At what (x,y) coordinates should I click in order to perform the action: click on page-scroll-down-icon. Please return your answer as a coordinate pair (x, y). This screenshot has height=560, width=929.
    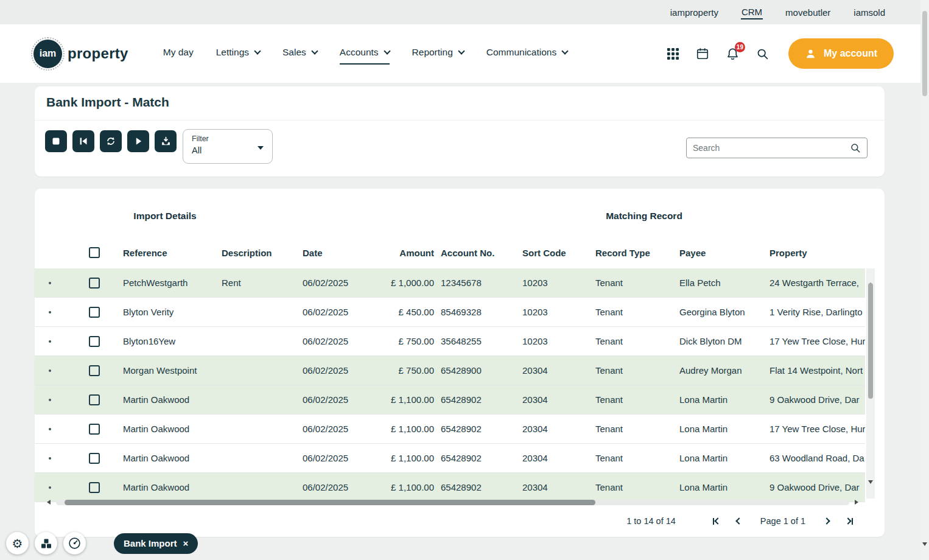
    Looking at the image, I should click on (925, 551).